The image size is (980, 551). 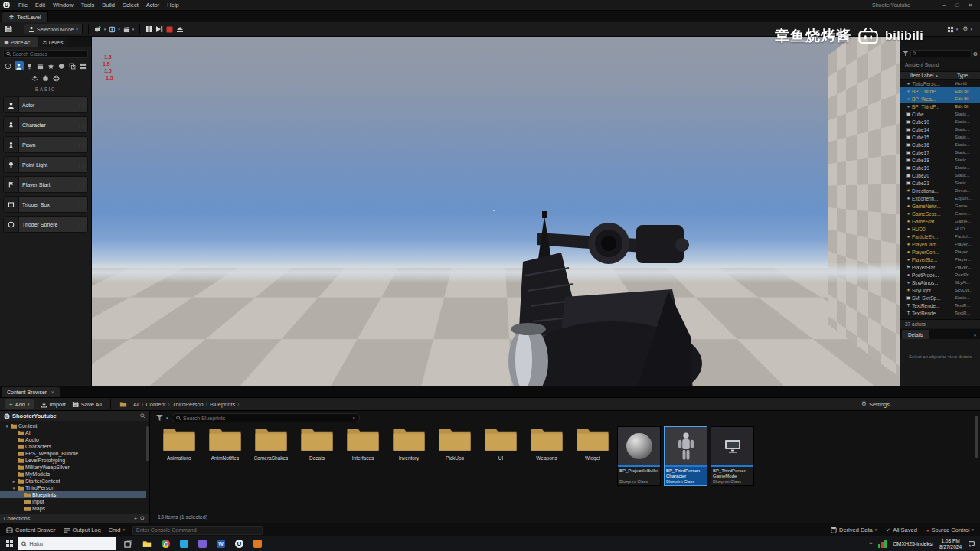 I want to click on close-button: ✕, so click(x=971, y=5).